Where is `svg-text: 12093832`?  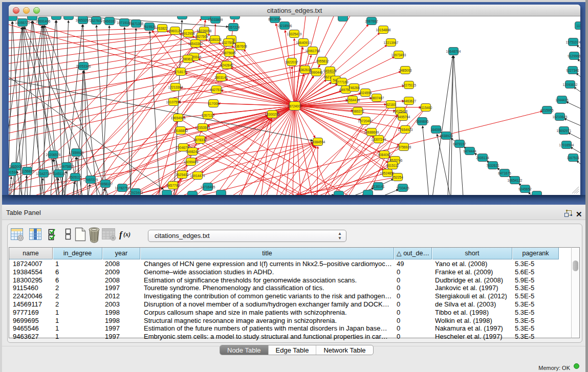
svg-text: 12093832 is located at coordinates (570, 85).